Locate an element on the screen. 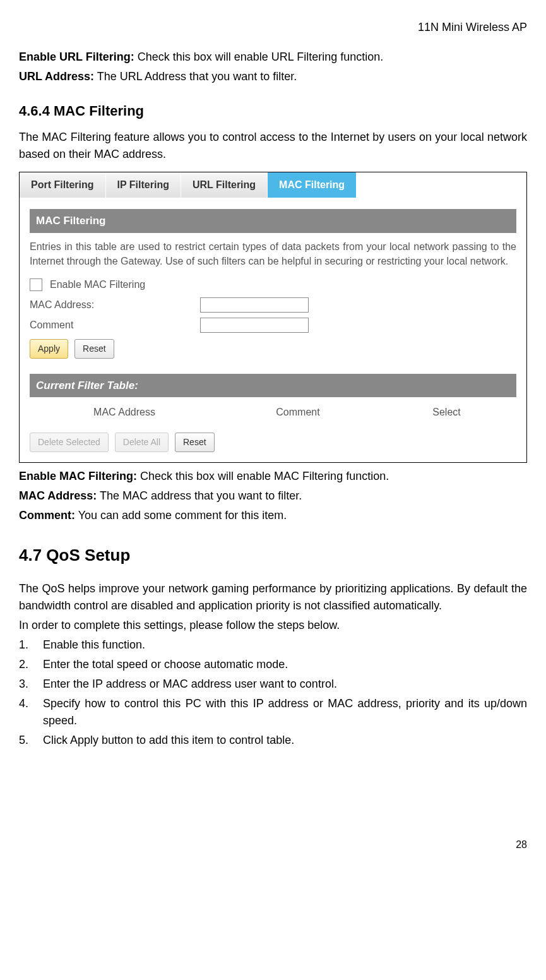 The height and width of the screenshot is (980, 546). list-item: 4.Specify how to control this PC with th… is located at coordinates (273, 712).